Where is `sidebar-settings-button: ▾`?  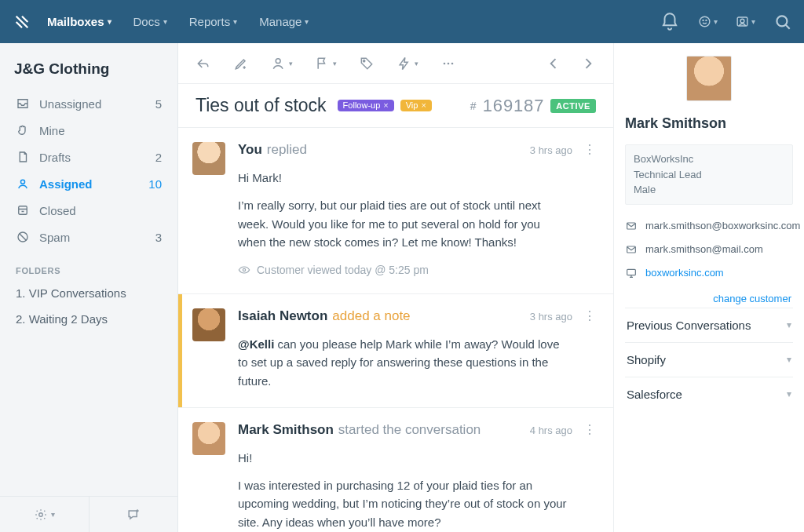 sidebar-settings-button: ▾ is located at coordinates (44, 515).